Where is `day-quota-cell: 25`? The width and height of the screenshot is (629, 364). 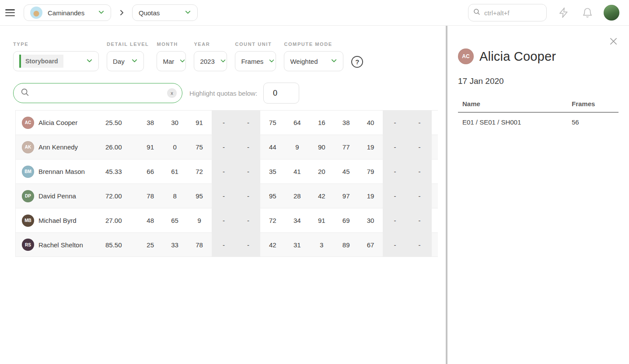
day-quota-cell: 25 is located at coordinates (150, 245).